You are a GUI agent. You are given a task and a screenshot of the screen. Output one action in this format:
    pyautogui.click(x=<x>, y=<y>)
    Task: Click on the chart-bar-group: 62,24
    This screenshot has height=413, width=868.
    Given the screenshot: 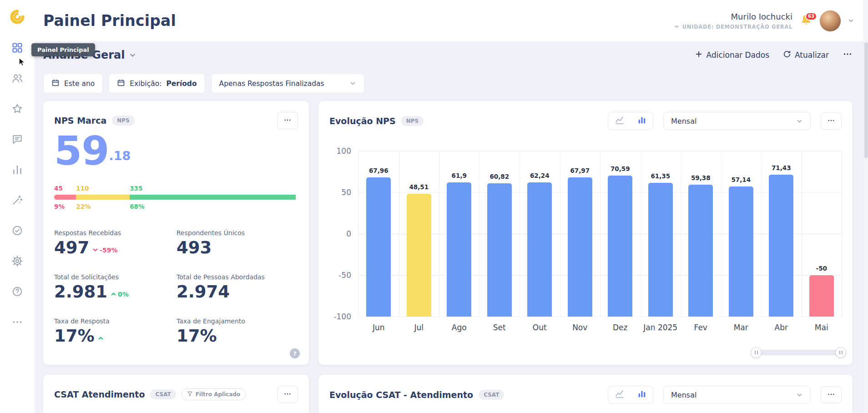 What is the action you would take?
    pyautogui.click(x=540, y=234)
    